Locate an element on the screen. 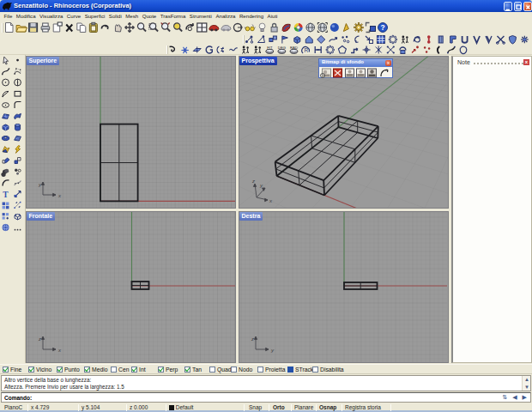 The width and height of the screenshot is (532, 412). svg-text: R is located at coordinates (307, 50).